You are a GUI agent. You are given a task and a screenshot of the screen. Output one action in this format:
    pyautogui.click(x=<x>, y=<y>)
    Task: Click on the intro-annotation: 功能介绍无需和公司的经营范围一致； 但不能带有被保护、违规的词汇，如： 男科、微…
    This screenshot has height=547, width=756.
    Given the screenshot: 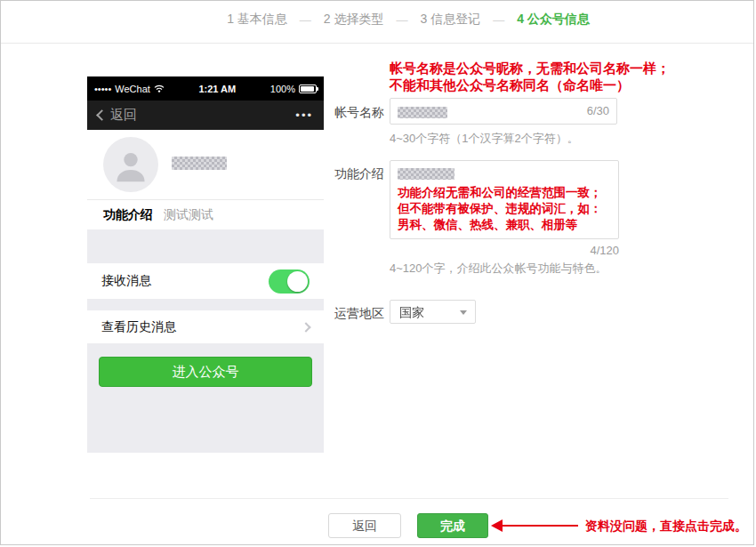 What is the action you would take?
    pyautogui.click(x=500, y=209)
    